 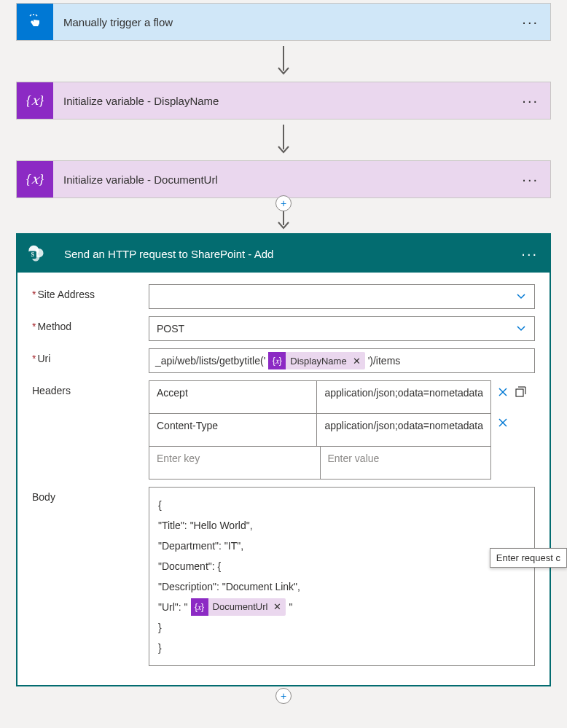 What do you see at coordinates (342, 566) in the screenshot?
I see `body-line: "Document": {` at bounding box center [342, 566].